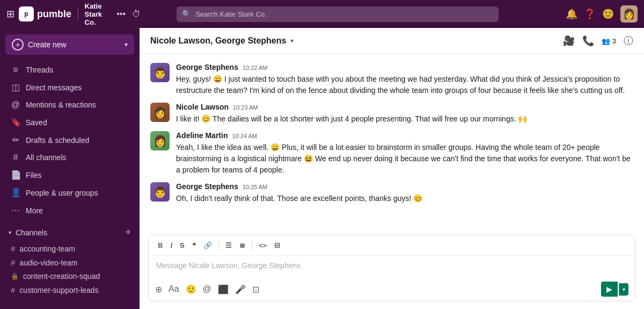  Describe the element at coordinates (628, 41) in the screenshot. I see `info-icon: ⓘ` at that location.